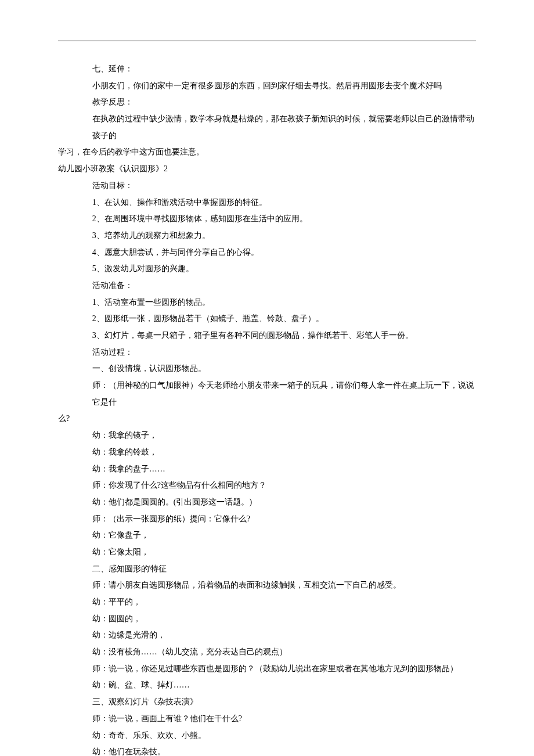 The image size is (534, 756). What do you see at coordinates (267, 669) in the screenshot?
I see `text-line: 师：说一说，你还见过哪些东西也是圆形的？（鼓励幼儿说出在家里或者在其他地方见到的…` at bounding box center [267, 669].